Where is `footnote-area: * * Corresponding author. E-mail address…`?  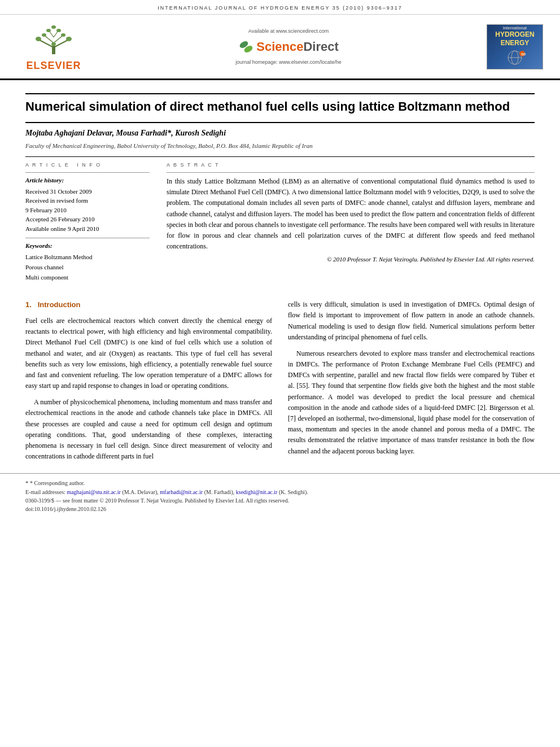 footnote-area: * * Corresponding author. E-mail address… is located at coordinates (280, 496).